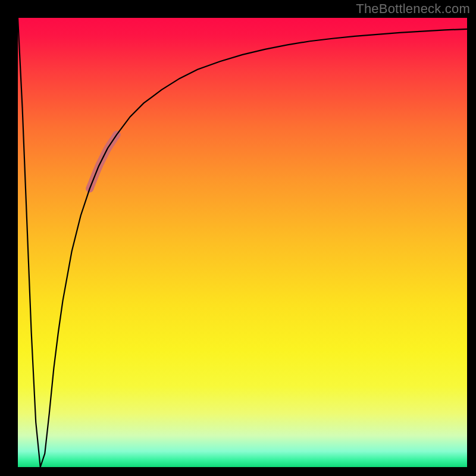 The width and height of the screenshot is (476, 476). Describe the element at coordinates (104, 162) in the screenshot. I see `highlight-segment` at that location.